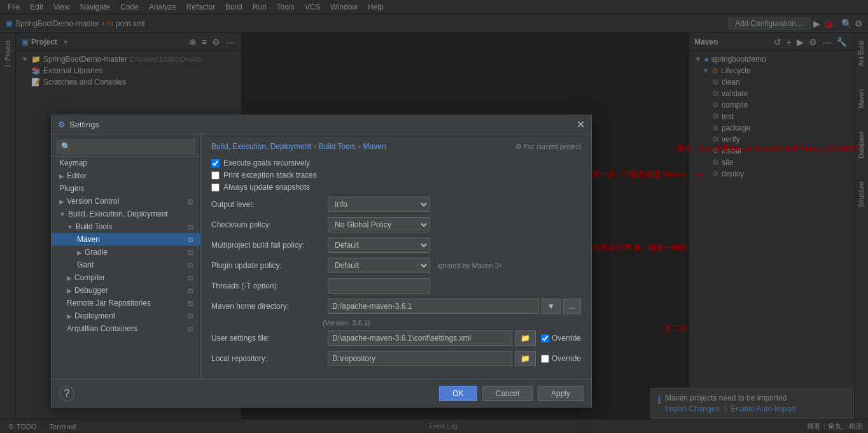 The image size is (868, 433). Describe the element at coordinates (85, 265) in the screenshot. I see `nav-gant-label: Gant` at that location.